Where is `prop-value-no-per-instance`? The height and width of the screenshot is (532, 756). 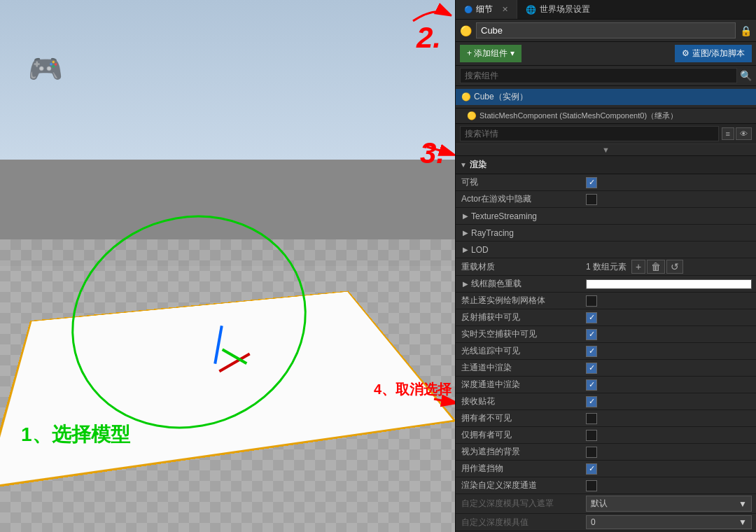 prop-value-no-per-instance is located at coordinates (669, 301).